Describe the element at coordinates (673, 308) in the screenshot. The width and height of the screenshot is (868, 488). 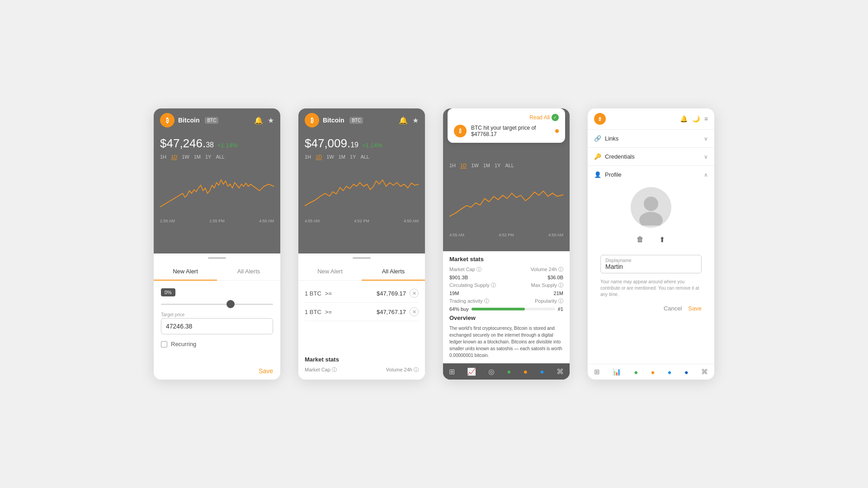
I see `cancel-button: Cancel` at that location.